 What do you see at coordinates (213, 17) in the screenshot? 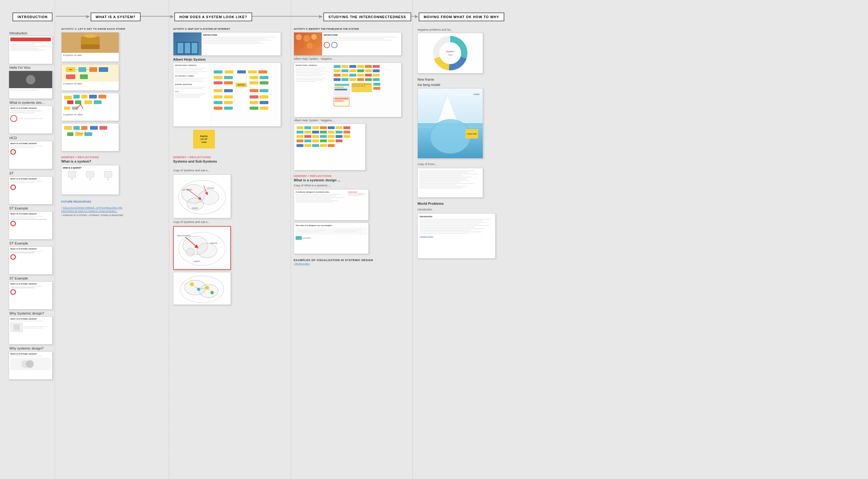
I see `header-how-look: HOW DOES A SYSTEM LOOK LIKE?` at bounding box center [213, 17].